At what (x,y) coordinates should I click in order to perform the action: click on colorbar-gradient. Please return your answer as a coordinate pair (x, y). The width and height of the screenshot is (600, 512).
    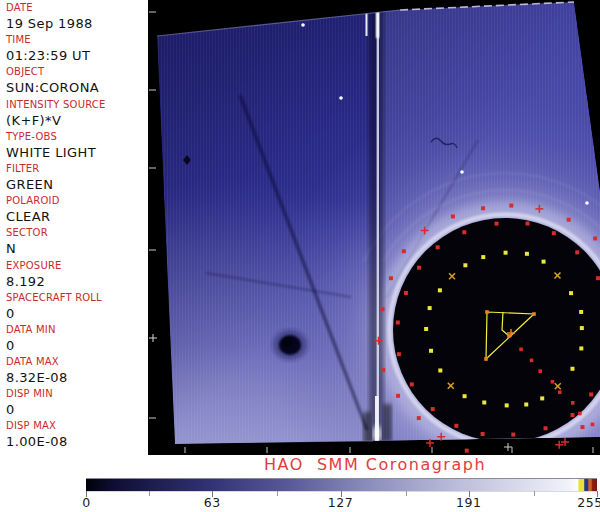
    Looking at the image, I should click on (342, 485).